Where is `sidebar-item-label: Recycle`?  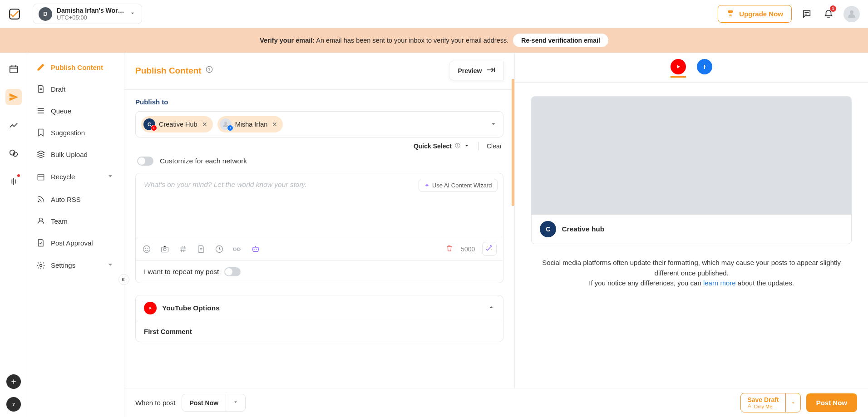
sidebar-item-label: Recycle is located at coordinates (63, 177).